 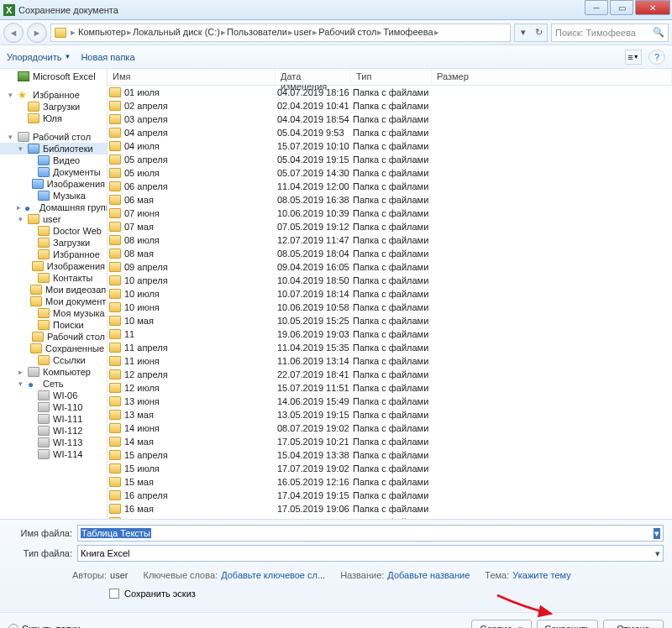 What do you see at coordinates (54, 442) in the screenshot?
I see `tree-item: WI-113` at bounding box center [54, 442].